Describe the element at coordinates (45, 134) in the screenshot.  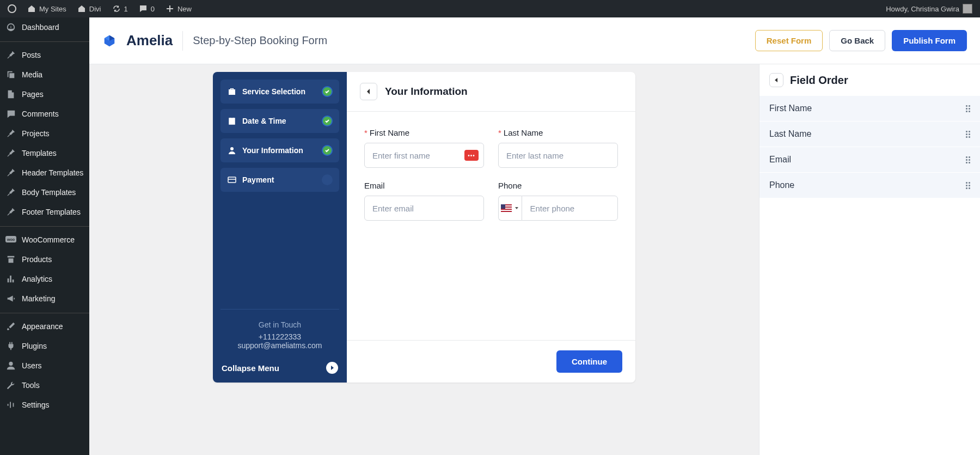
I see `sidebar-item-projects: Projects` at that location.